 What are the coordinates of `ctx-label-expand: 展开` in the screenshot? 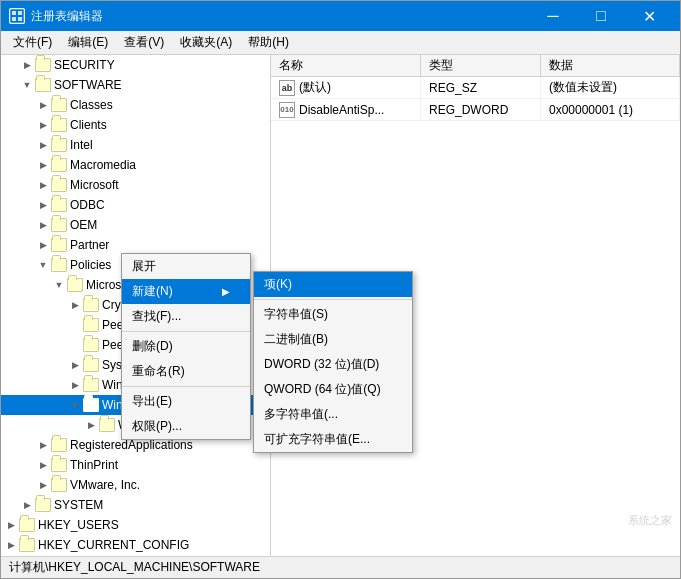 It's located at (144, 266).